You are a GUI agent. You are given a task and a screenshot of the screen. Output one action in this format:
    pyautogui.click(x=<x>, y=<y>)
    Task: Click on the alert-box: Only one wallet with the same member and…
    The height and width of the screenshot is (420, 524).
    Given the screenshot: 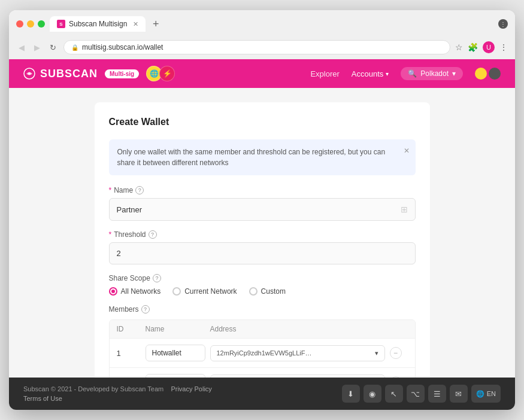 What is the action you would take?
    pyautogui.click(x=262, y=157)
    